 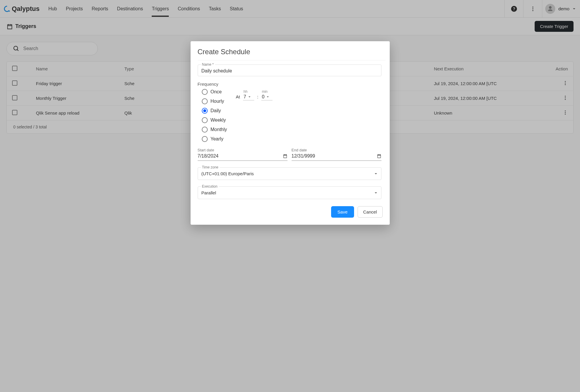 I want to click on frequency-option-yearly: Yearly, so click(x=214, y=138).